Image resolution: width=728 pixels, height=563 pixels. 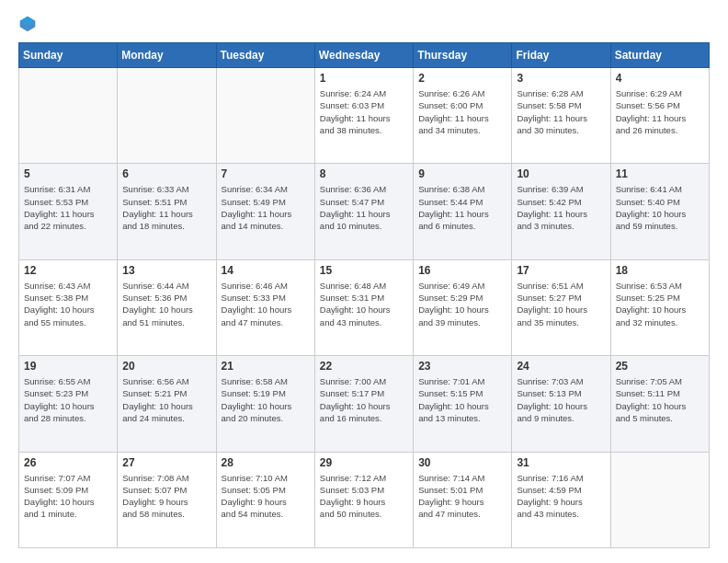 I want to click on day-info: Sunrise: 7:14 AM Sunset: 5:01 PM Dayligh…, so click(x=462, y=497).